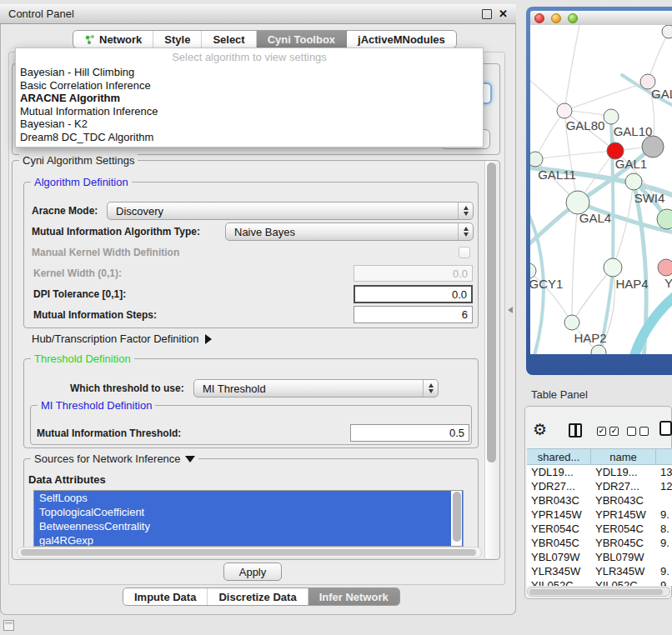  What do you see at coordinates (599, 528) in the screenshot?
I see `table-row: YER054CYER054C8.` at bounding box center [599, 528].